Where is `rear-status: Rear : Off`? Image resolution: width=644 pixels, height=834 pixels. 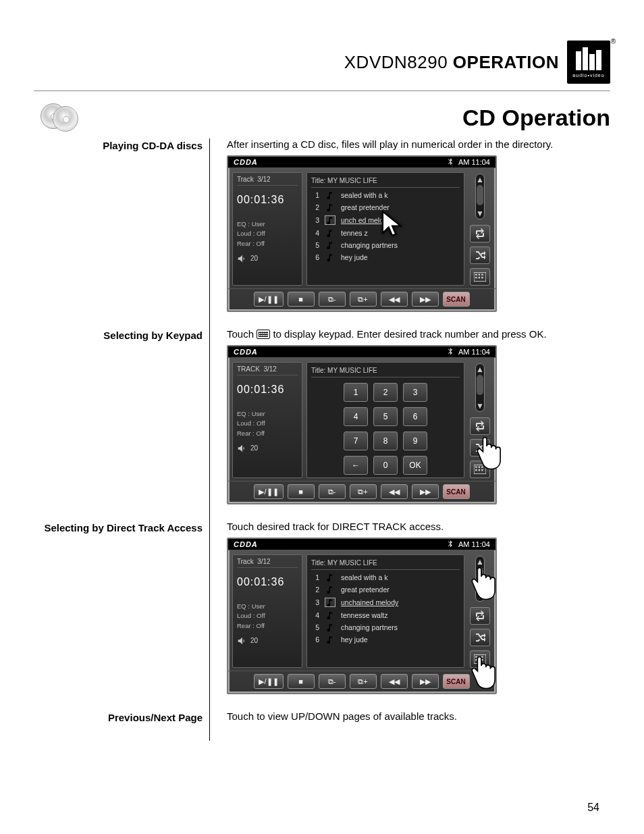 rear-status: Rear : Off is located at coordinates (267, 626).